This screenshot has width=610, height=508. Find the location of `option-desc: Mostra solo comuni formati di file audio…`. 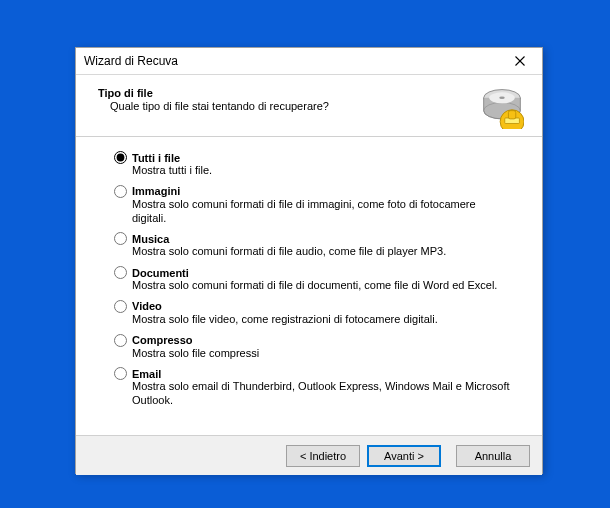

option-desc: Mostra solo comuni formati di file audio… is located at coordinates (313, 252).